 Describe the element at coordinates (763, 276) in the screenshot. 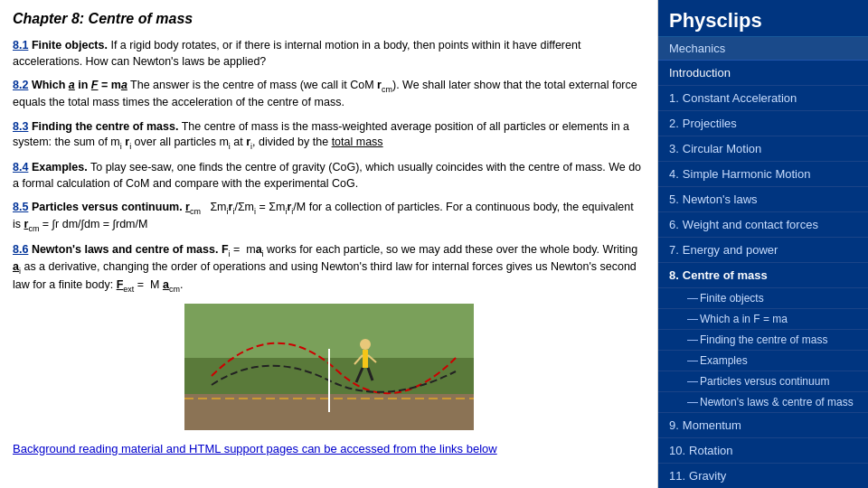

I see `sidebar-item-8: 8. Centre of mass` at that location.